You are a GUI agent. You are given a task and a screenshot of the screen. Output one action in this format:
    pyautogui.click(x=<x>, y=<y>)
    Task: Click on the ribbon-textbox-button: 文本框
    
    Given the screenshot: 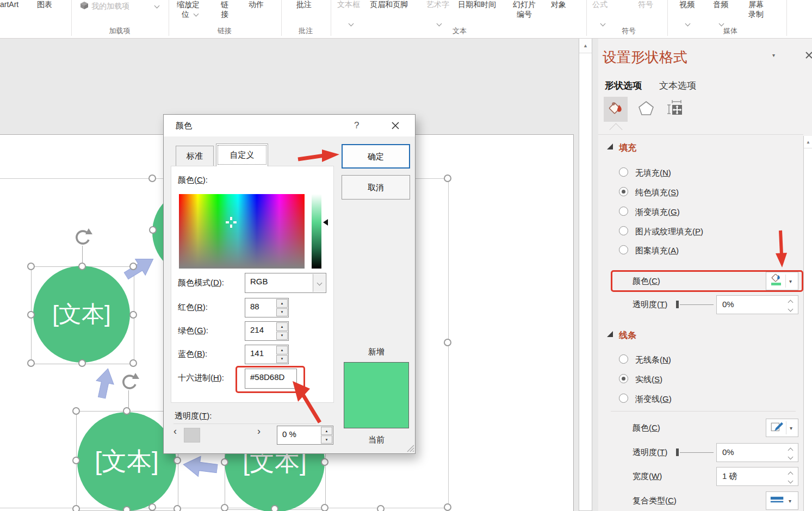 What is the action you would take?
    pyautogui.click(x=349, y=4)
    